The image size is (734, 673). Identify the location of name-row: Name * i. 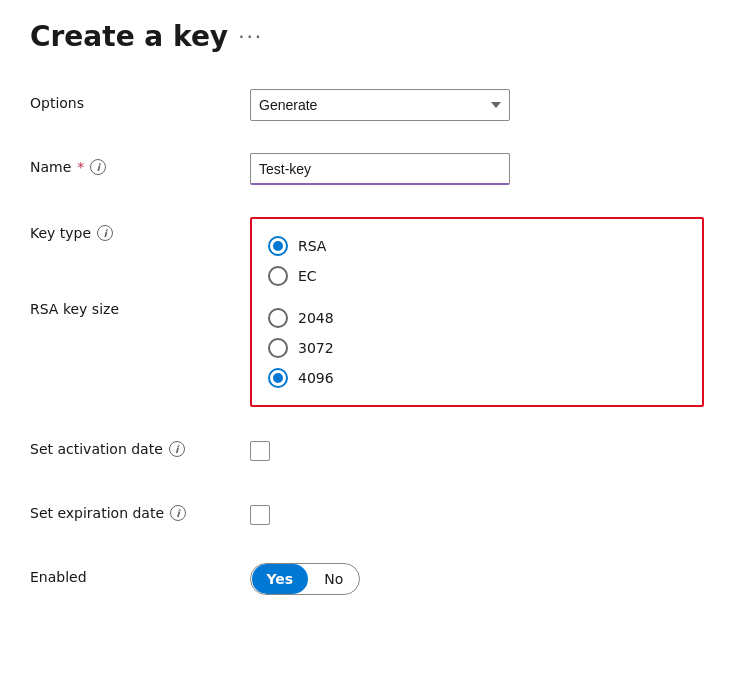
(367, 171).